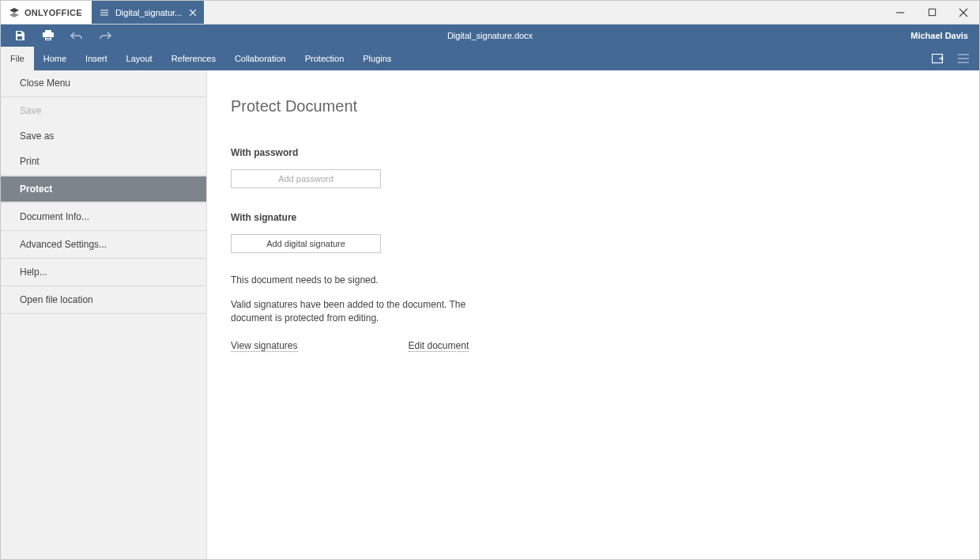 The height and width of the screenshot is (560, 980). What do you see at coordinates (544, 13) in the screenshot?
I see `title-spacer` at bounding box center [544, 13].